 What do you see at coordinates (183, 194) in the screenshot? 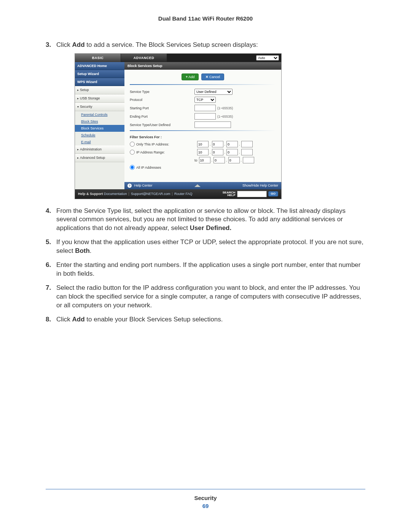
I see `router-faq-link: Router FAQ` at bounding box center [183, 194].